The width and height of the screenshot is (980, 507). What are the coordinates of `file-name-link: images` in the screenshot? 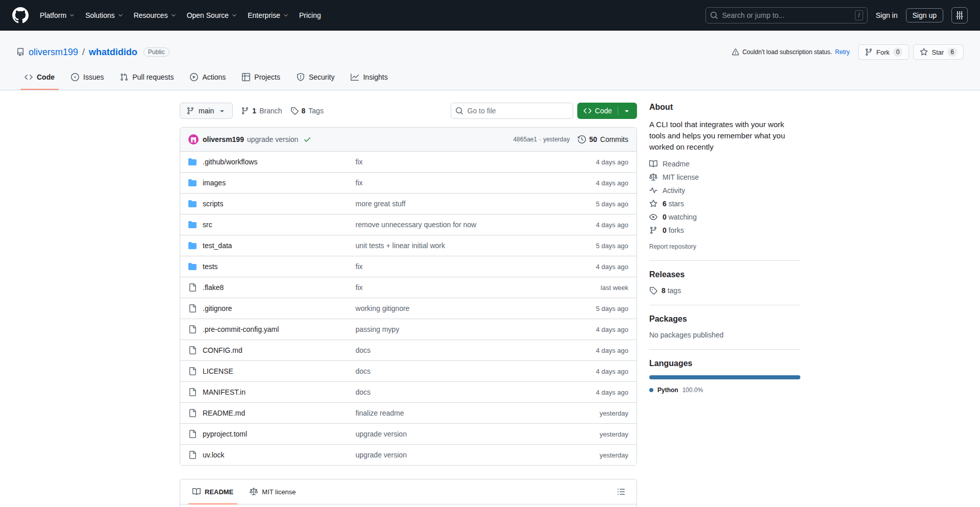 It's located at (214, 183).